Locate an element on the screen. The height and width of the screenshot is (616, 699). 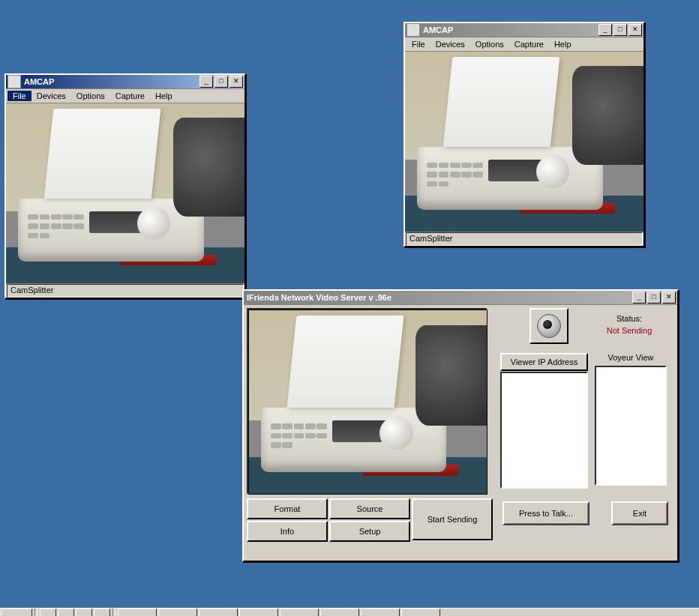
webcam-icon is located at coordinates (549, 326).